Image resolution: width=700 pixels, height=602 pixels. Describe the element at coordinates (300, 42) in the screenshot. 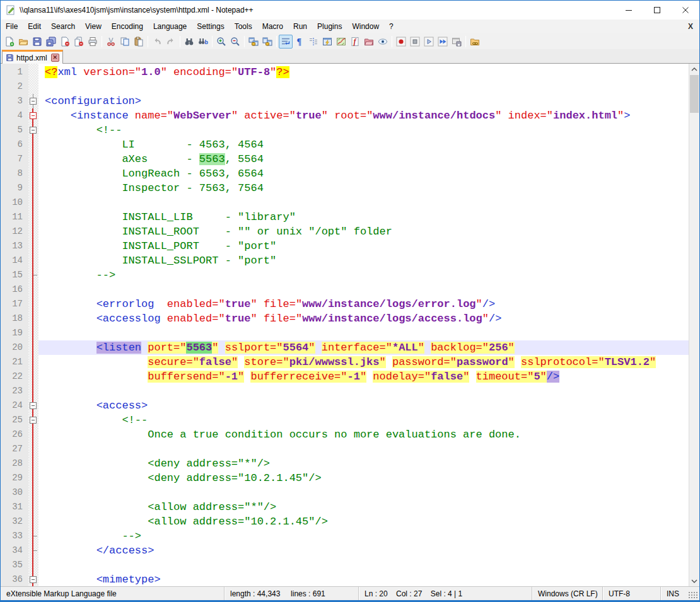

I see `show-all-characters-button: ¶` at that location.